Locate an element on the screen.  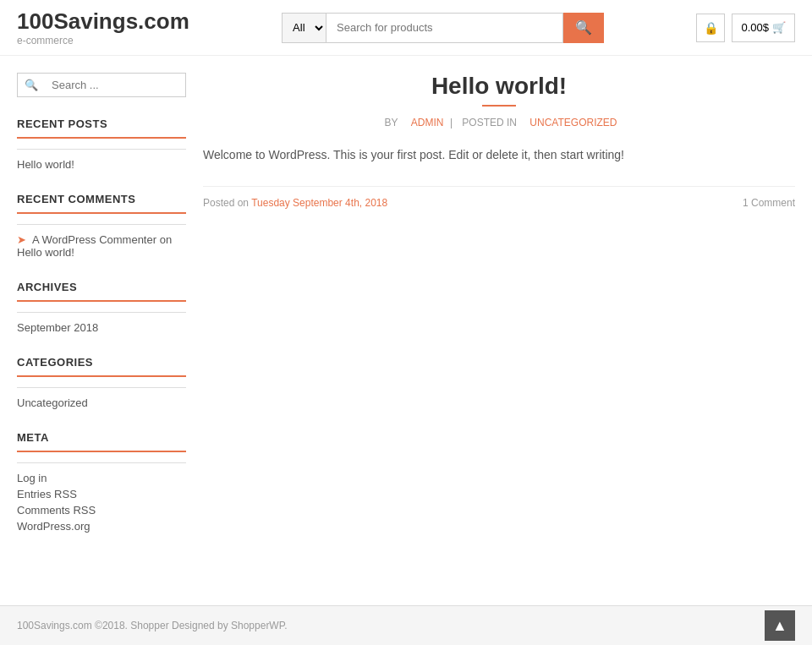
scroll-top-icon: ▲ is located at coordinates (780, 626).